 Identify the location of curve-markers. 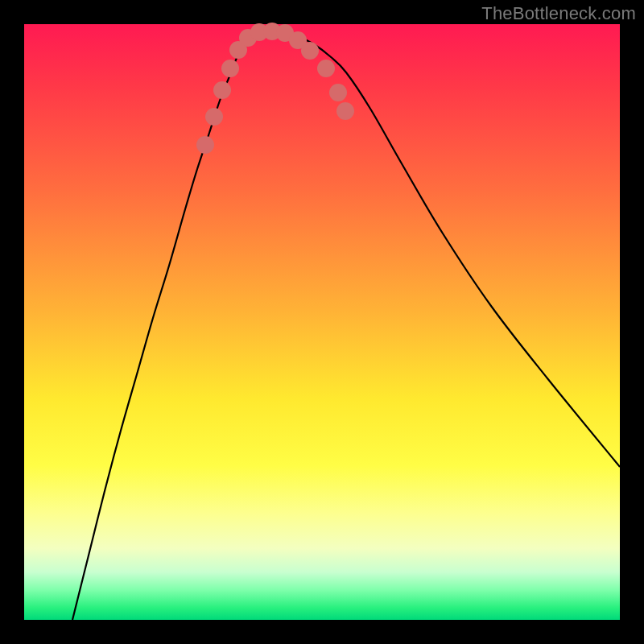
(275, 89).